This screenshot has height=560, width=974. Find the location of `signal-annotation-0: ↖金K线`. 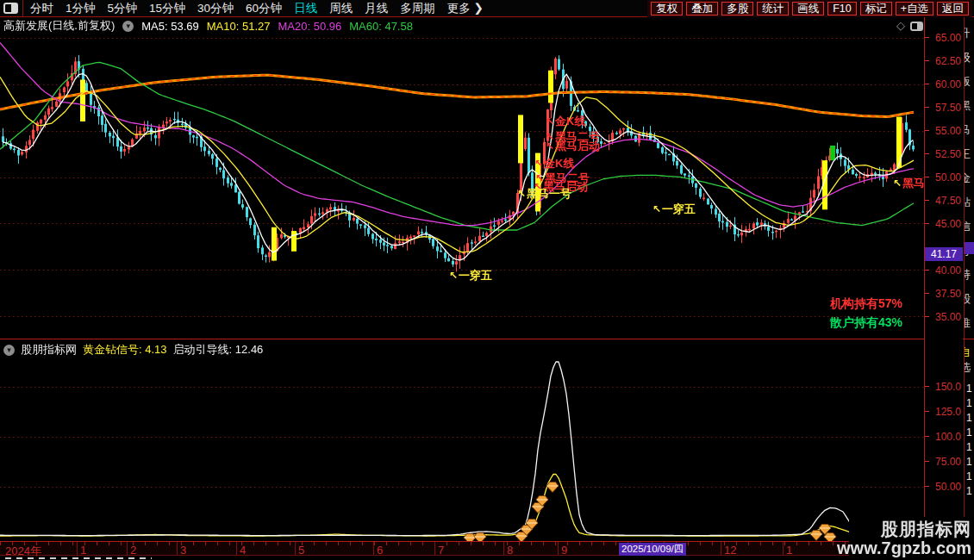

signal-annotation-0: ↖金K线 is located at coordinates (565, 121).